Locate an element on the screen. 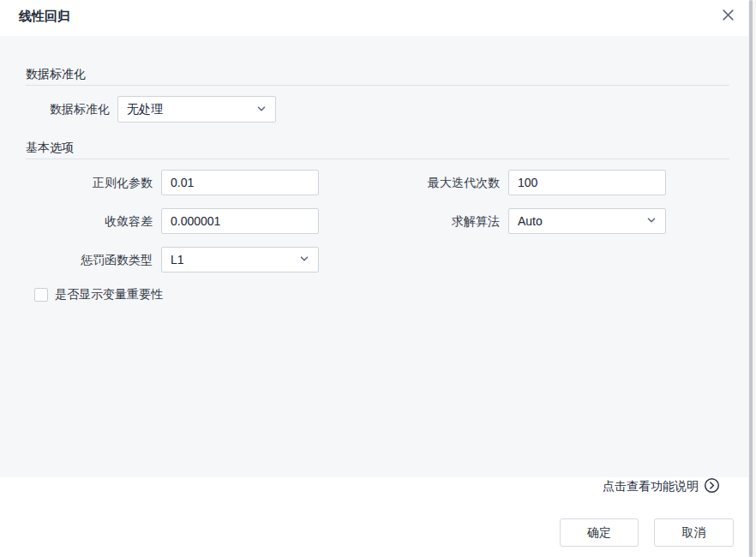 The width and height of the screenshot is (756, 557). penalty-label: 惩罚函数类型 is located at coordinates (89, 260).